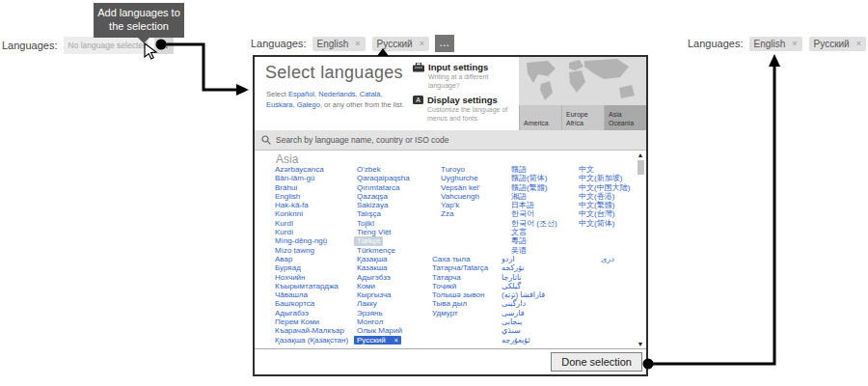 This screenshot has width=868, height=386. What do you see at coordinates (374, 295) in the screenshot?
I see `language-option: Кыргызча` at bounding box center [374, 295].